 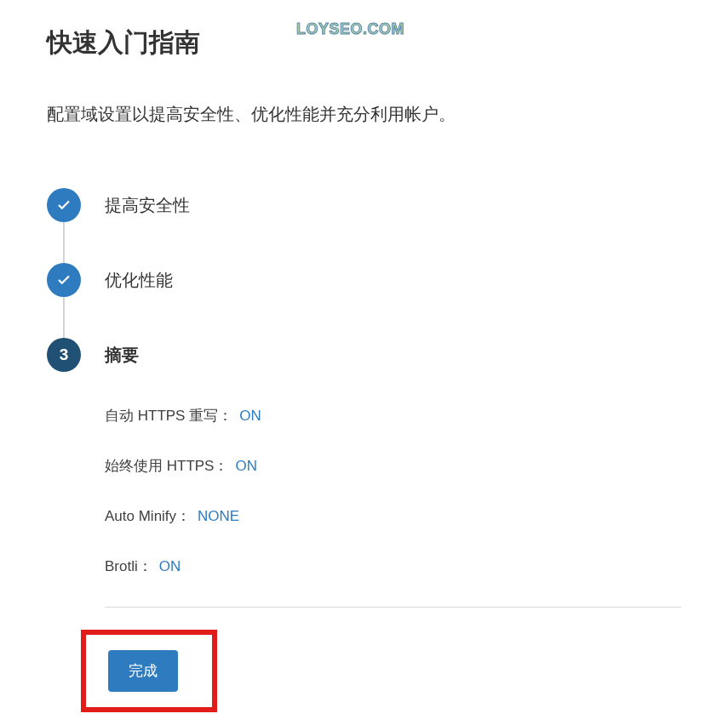 What do you see at coordinates (122, 355) in the screenshot?
I see `step-label-active: 摘要` at bounding box center [122, 355].